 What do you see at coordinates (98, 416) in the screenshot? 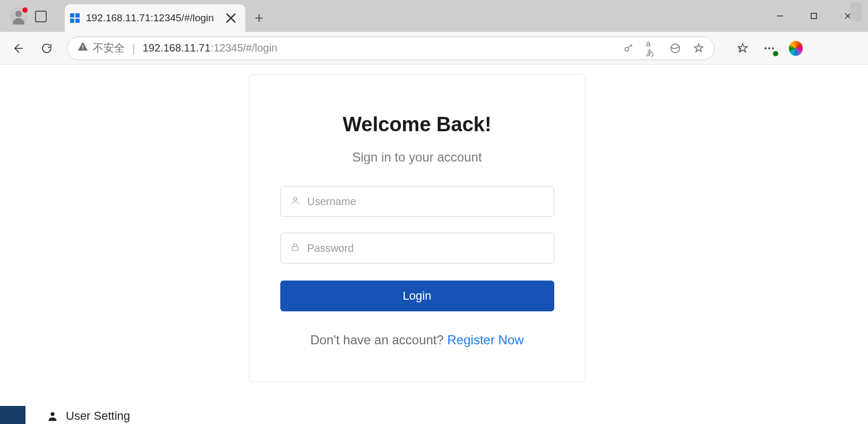
I see `user-setting-label: User Setting` at bounding box center [98, 416].